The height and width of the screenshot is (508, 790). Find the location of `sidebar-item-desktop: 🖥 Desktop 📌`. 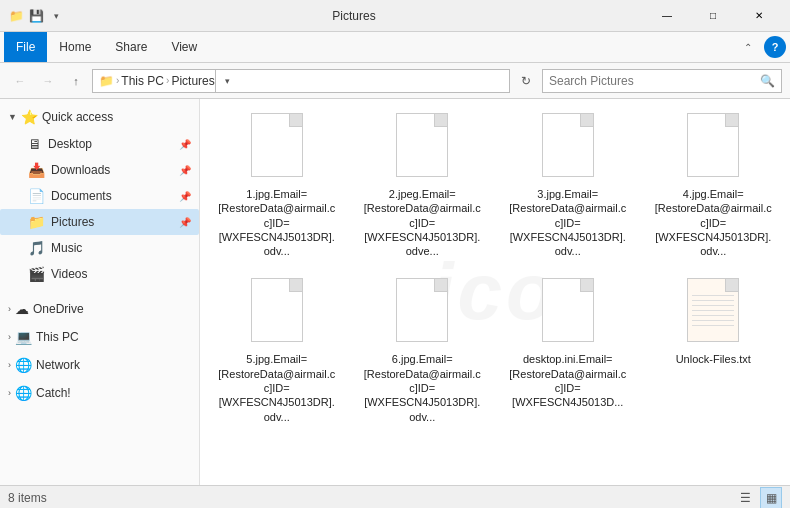

sidebar-item-desktop: 🖥 Desktop 📌 is located at coordinates (100, 144).